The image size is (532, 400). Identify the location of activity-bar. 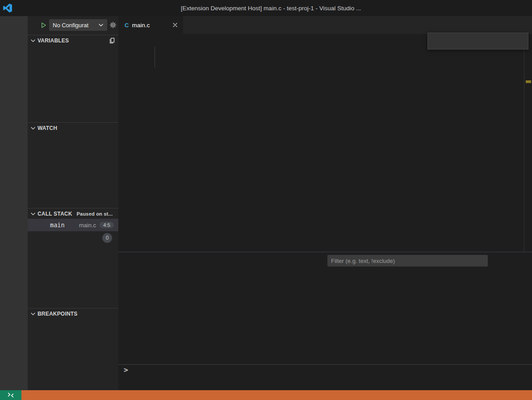
(14, 203).